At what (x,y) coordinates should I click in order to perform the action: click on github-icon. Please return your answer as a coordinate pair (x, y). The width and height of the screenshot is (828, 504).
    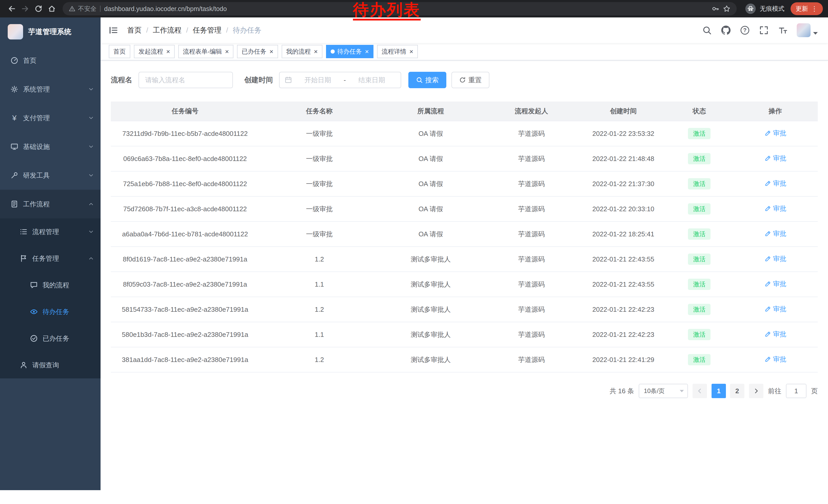
    Looking at the image, I should click on (726, 30).